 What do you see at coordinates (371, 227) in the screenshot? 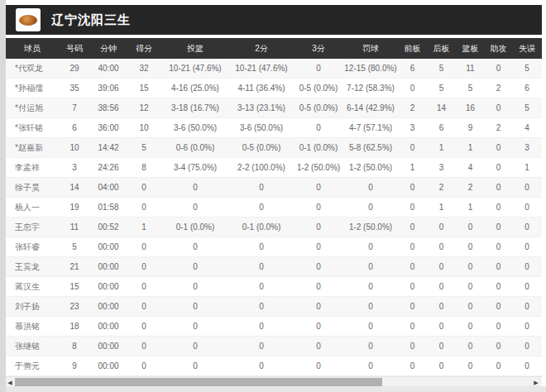
I see `stat-cell-ft: 1-2 (50.0%)` at bounding box center [371, 227].